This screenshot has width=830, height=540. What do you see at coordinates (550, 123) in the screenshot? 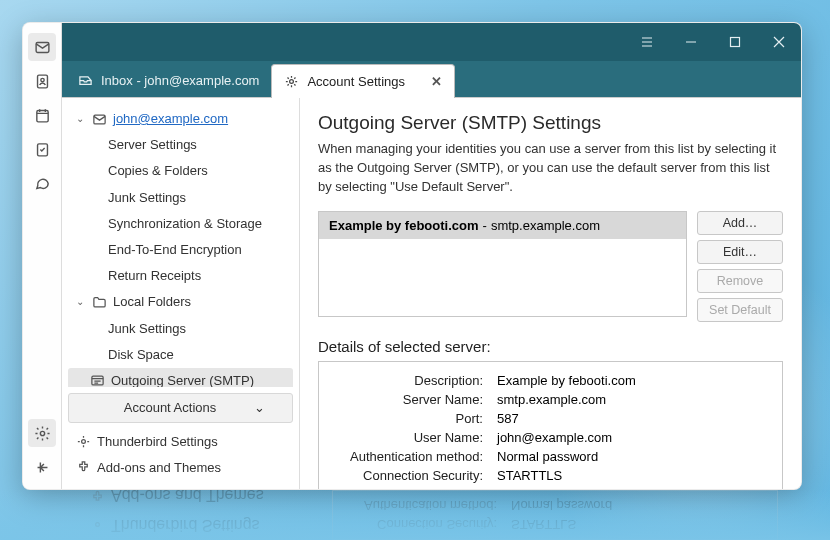
I see `page-title: Outgoing Server (SMTP) Settings` at bounding box center [550, 123].